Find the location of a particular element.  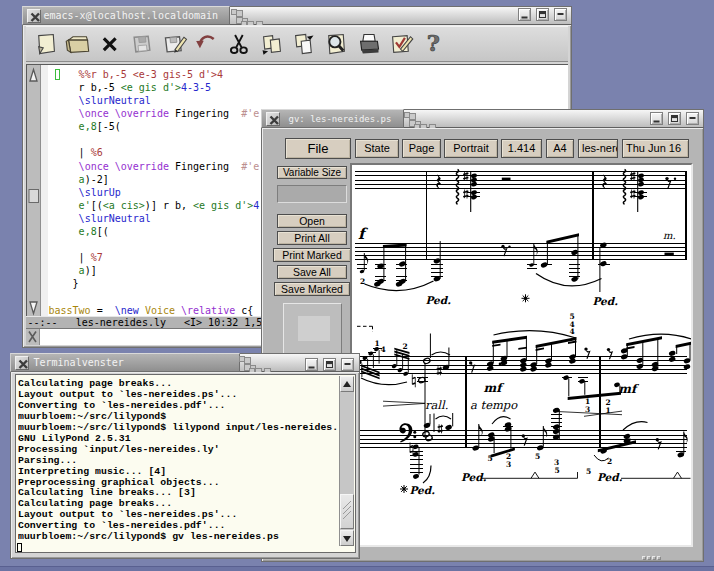

undo-button is located at coordinates (207, 44).